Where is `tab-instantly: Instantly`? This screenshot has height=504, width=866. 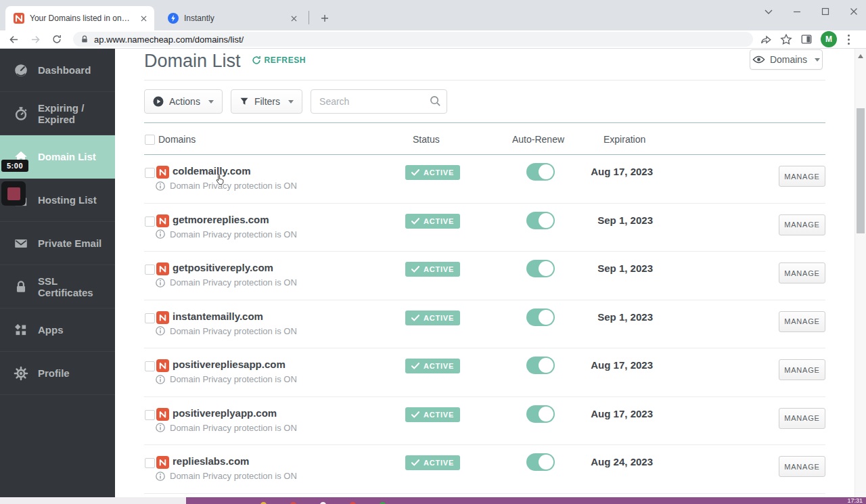
tab-instantly: Instantly is located at coordinates (233, 18).